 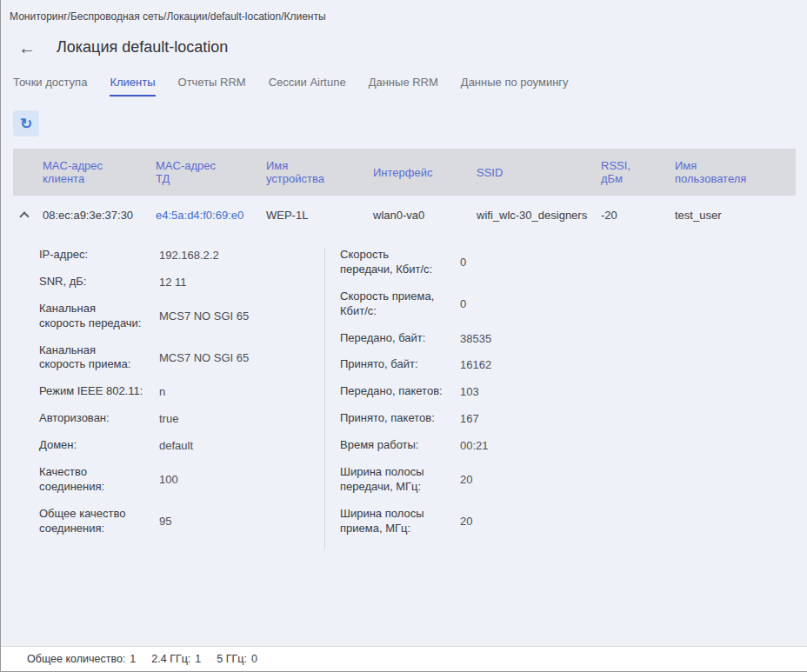 I want to click on detail-value: 16162, so click(x=476, y=365).